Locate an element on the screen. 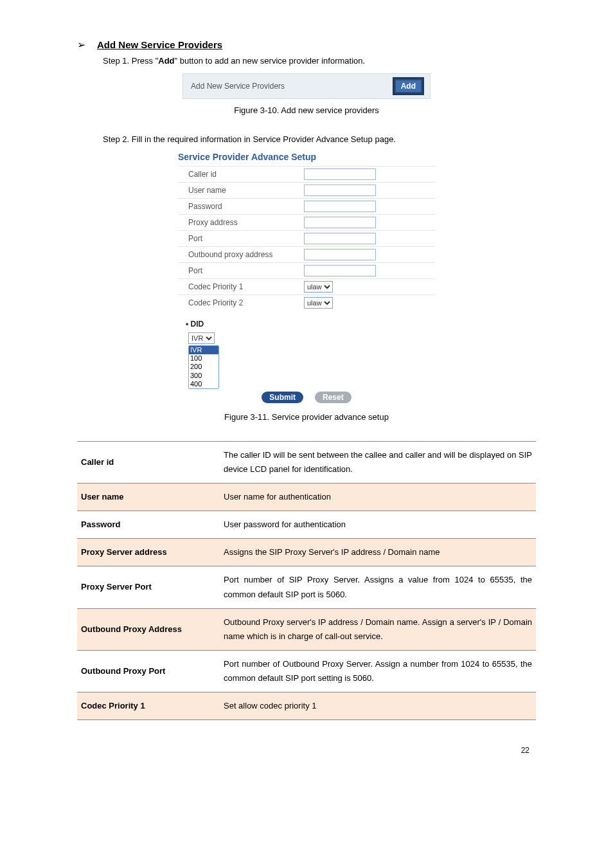 The width and height of the screenshot is (613, 868). step-2: Step 2. Fill in the required information… is located at coordinates (319, 139).